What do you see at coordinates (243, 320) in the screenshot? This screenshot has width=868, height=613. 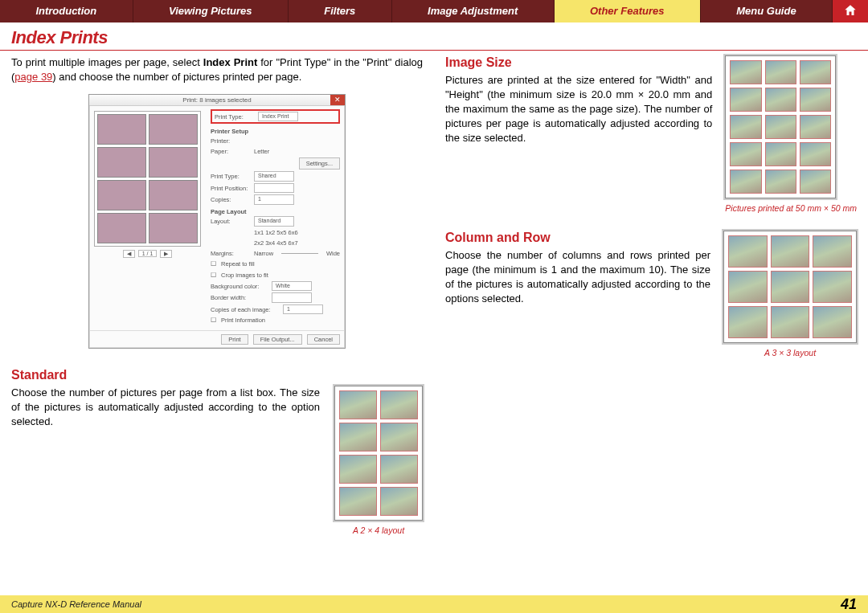 I see `printinfo-checkbox-label: Print Information` at bounding box center [243, 320].